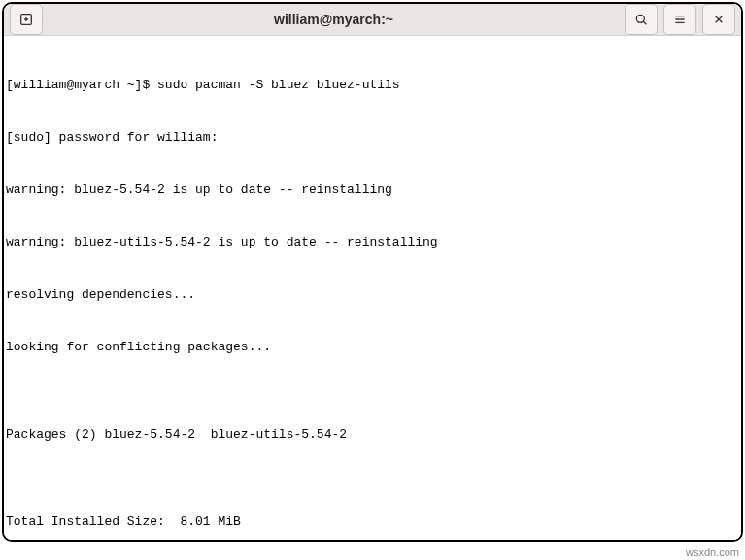  Describe the element at coordinates (82, 85) in the screenshot. I see `terminal-prompt: [william@myarch ~]$` at that location.